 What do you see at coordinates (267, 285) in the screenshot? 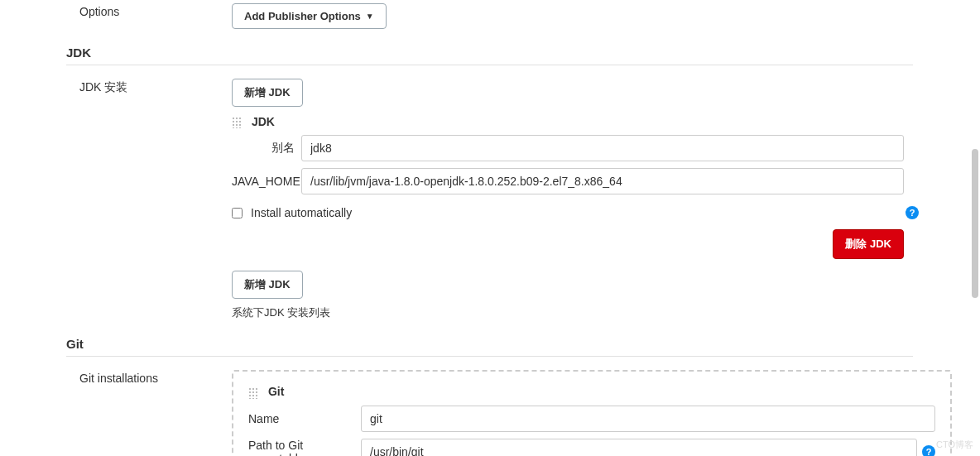
I see `jdk-add-button-2: 新增 JDK` at bounding box center [267, 285].